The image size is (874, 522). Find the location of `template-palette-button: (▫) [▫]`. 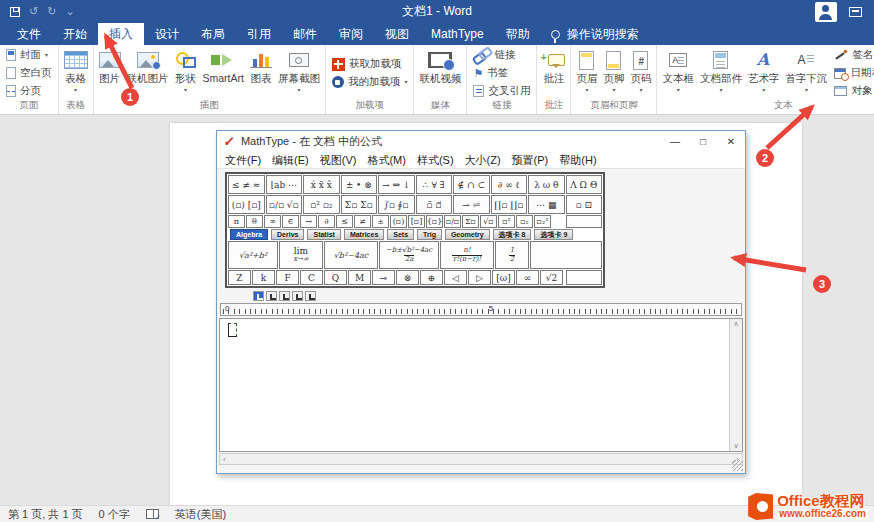

template-palette-button: (▫) [▫] is located at coordinates (246, 204).